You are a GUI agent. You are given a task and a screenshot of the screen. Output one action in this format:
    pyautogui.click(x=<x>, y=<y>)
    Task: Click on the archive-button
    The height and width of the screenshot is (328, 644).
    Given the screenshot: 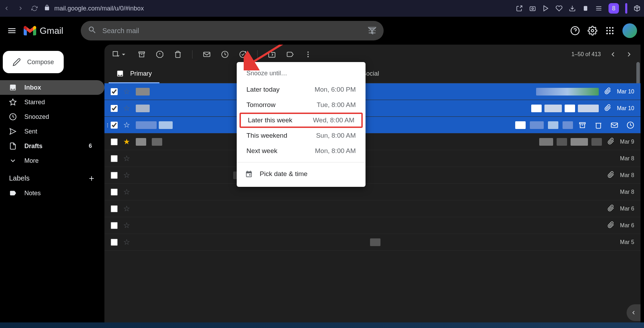 What is the action you would take?
    pyautogui.click(x=142, y=54)
    